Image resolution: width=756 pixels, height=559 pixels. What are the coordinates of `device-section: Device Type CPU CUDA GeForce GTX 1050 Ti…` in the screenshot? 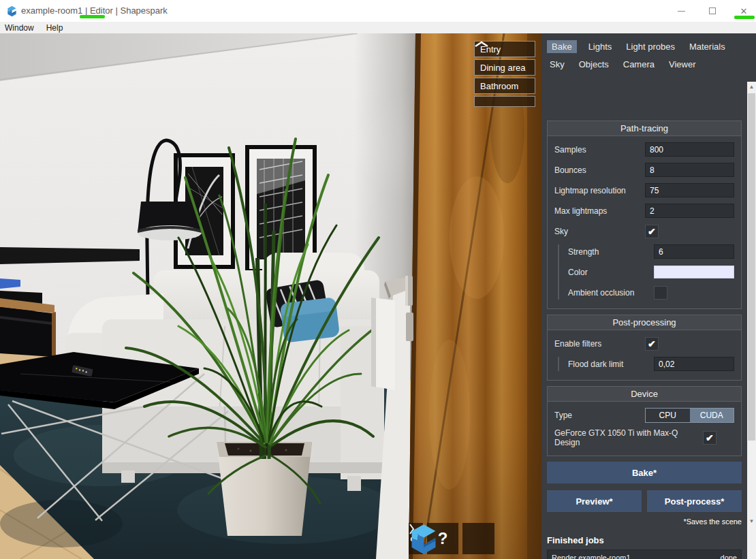 It's located at (644, 421).